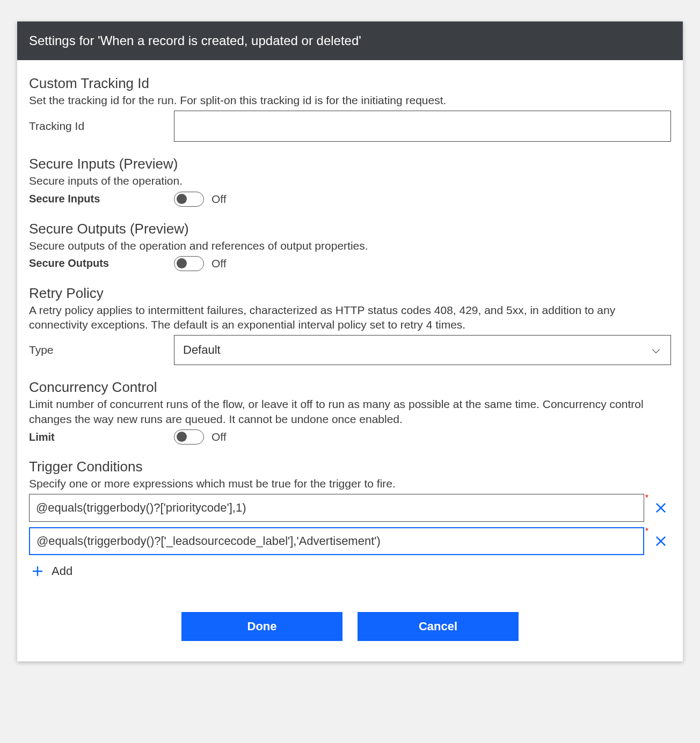 This screenshot has height=743, width=700. What do you see at coordinates (350, 108) in the screenshot?
I see `section-custom-tracking-id: Custom Tracking Id Set the tracking id f…` at bounding box center [350, 108].